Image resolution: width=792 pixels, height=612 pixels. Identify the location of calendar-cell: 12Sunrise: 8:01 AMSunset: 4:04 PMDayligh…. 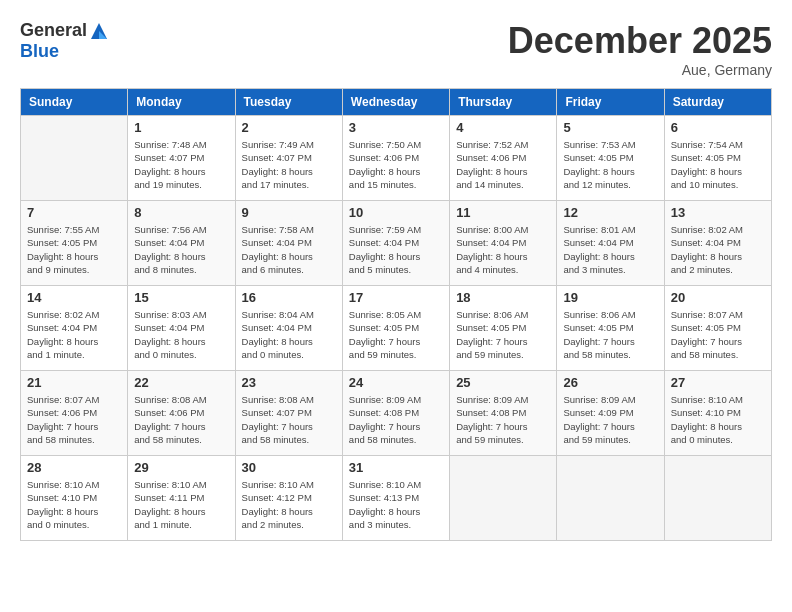
(610, 244).